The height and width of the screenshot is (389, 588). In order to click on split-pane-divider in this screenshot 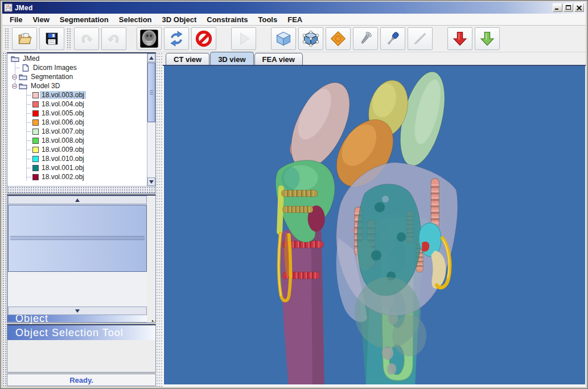, I will do `click(159, 220)`.